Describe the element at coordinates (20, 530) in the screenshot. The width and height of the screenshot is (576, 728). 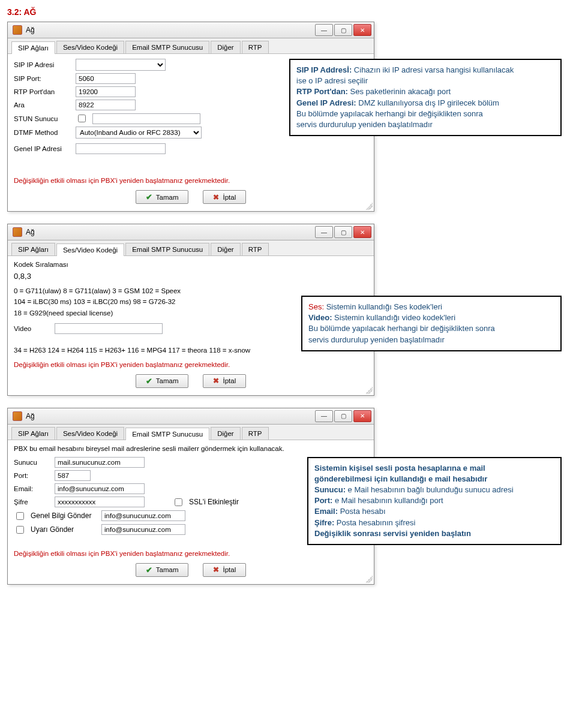
I see `ug-checkbox` at that location.